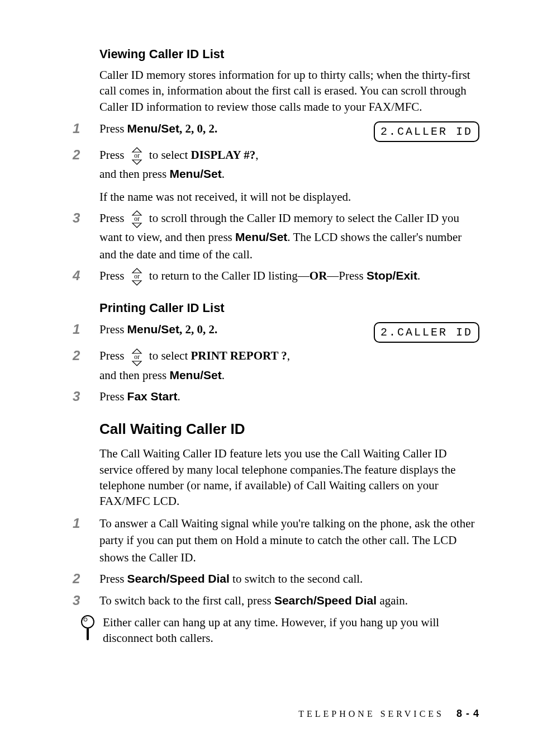 The width and height of the screenshot is (533, 756). I want to click on text: To answer a Call Waiting signal while yo…, so click(289, 540).